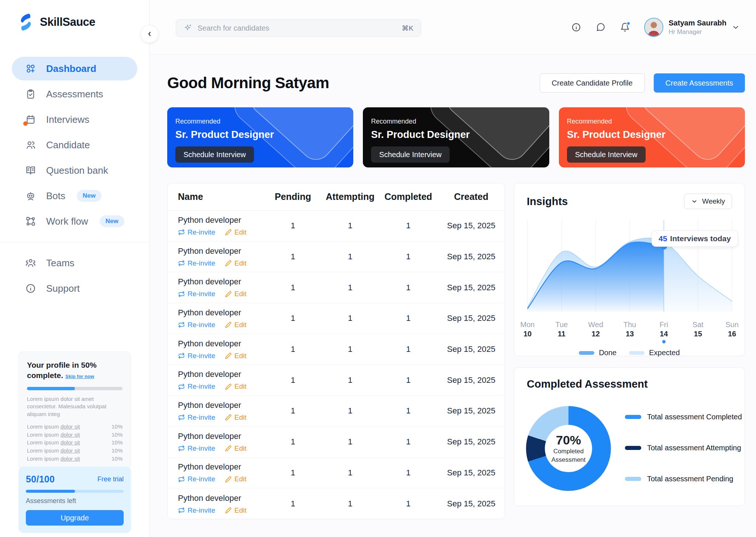 Image resolution: width=756 pixels, height=537 pixels. Describe the element at coordinates (31, 119) in the screenshot. I see `calendar-icon` at that location.